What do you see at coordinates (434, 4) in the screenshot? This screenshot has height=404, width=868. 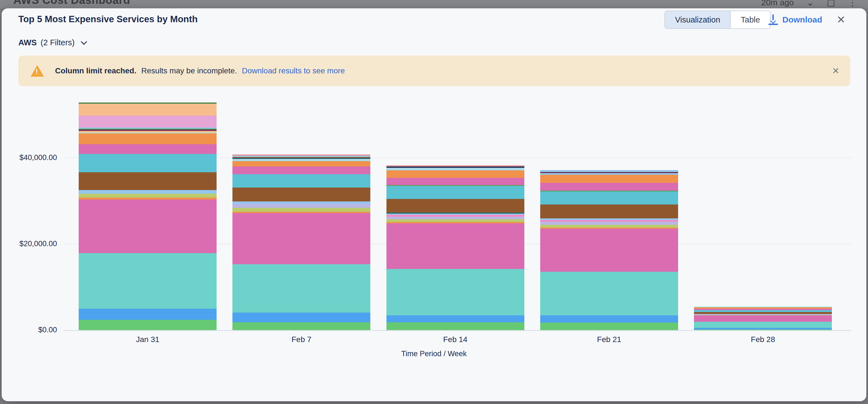 I see `background-page-dimmed: AWS Cost Dashboard 20m ago ⌄ ▢ ⋮` at bounding box center [434, 4].